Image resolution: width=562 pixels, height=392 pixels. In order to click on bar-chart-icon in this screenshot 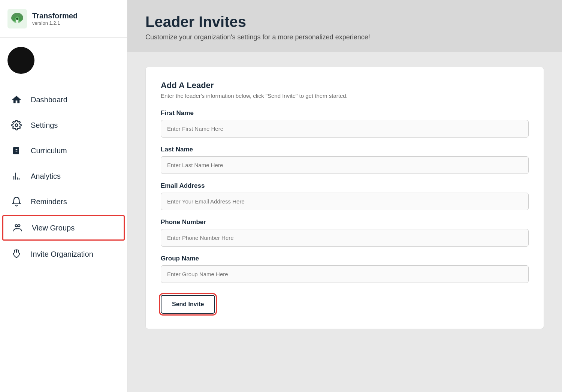, I will do `click(16, 176)`.